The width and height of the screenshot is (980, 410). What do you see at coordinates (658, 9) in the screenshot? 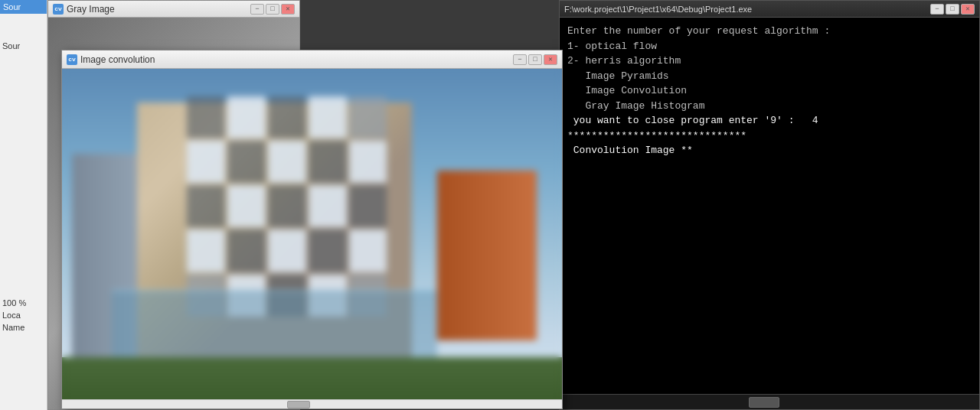
I see `terminal-title-text: F:\work.project\1\Project1\x64\Debug\Pro…` at bounding box center [658, 9].